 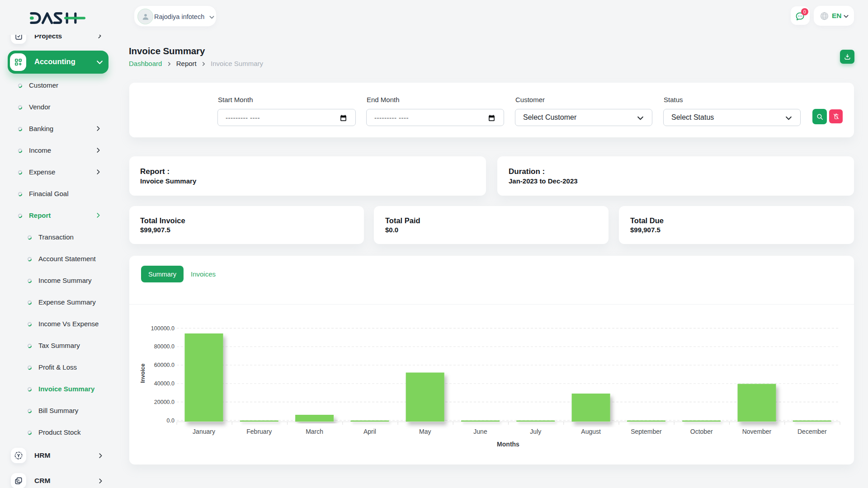 I want to click on svg-text: August, so click(x=591, y=432).